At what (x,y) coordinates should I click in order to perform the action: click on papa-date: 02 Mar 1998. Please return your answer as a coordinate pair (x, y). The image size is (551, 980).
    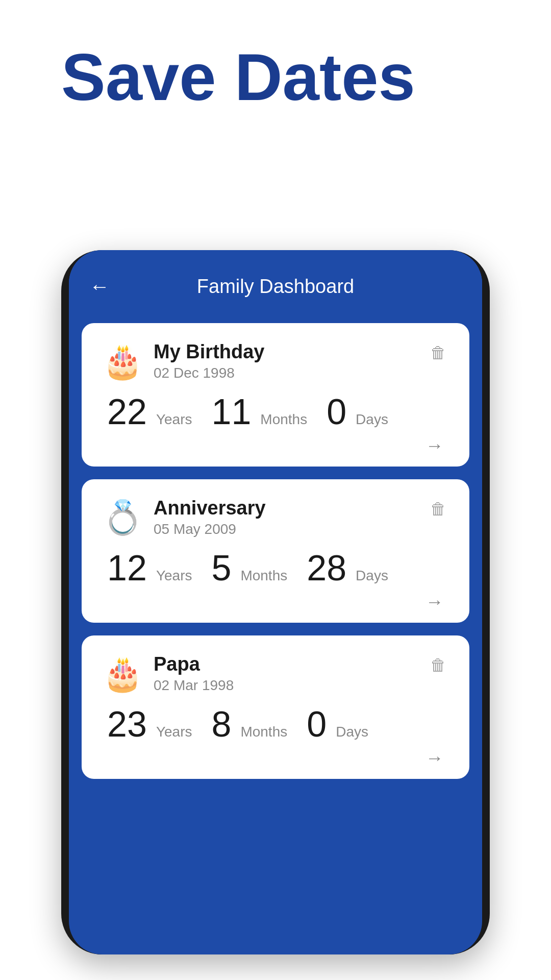
    Looking at the image, I should click on (194, 685).